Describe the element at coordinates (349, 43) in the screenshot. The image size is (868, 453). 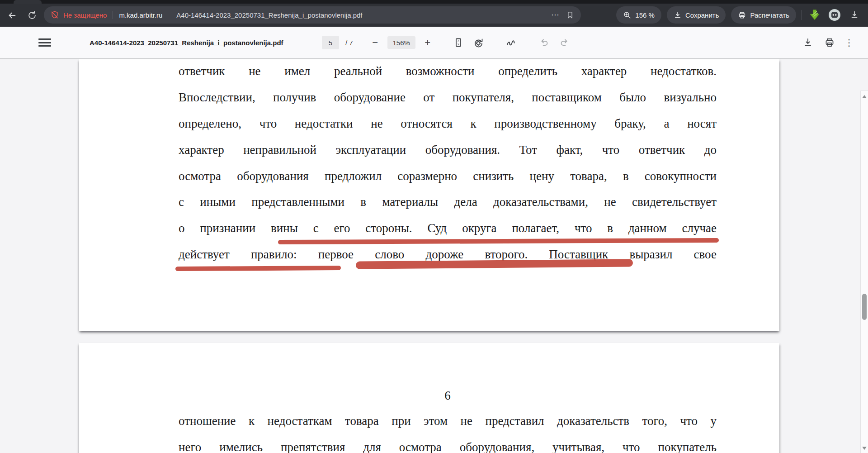
I see `page-count-label: / 7` at that location.